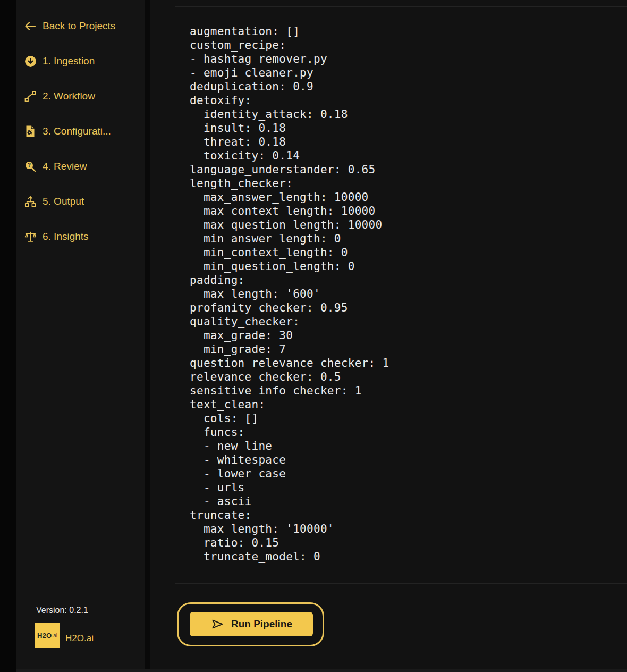 This screenshot has width=627, height=672. I want to click on run-pipeline-button: Run Pipeline, so click(251, 624).